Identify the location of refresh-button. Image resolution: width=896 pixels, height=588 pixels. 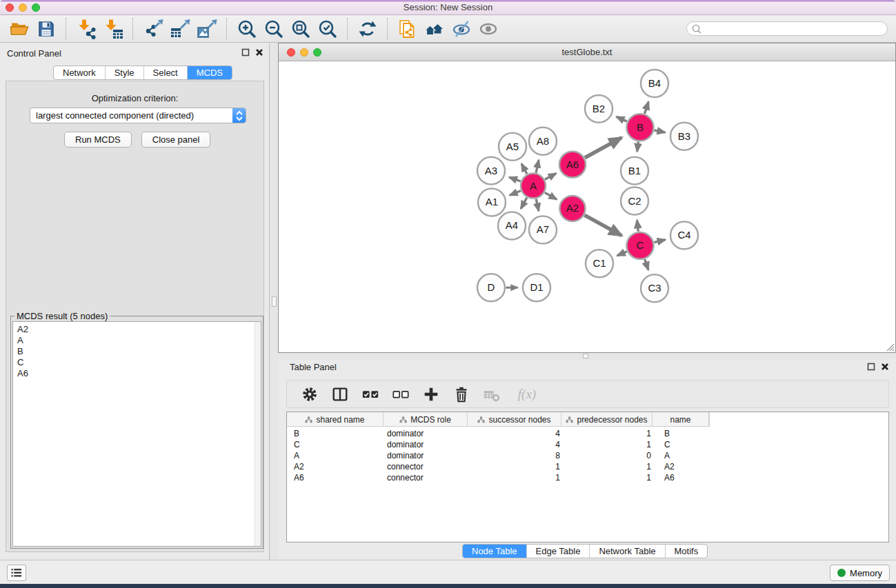
(367, 29).